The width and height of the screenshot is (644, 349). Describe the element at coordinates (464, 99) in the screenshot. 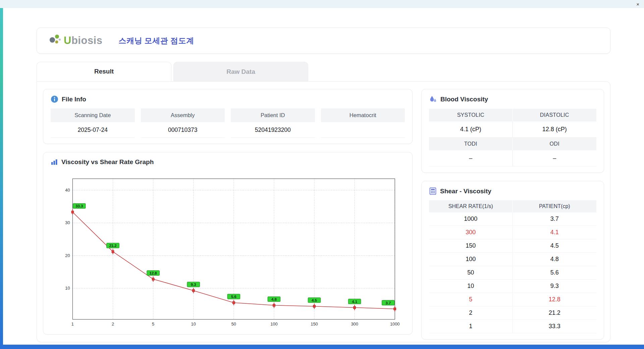

I see `blood-viscosity-title: Blood Viscosity` at that location.